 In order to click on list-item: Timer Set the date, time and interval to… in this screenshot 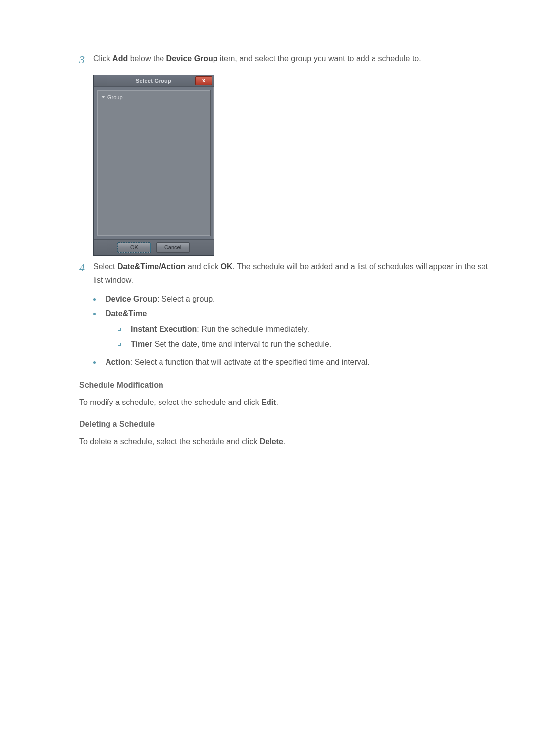, I will do `click(307, 344)`.